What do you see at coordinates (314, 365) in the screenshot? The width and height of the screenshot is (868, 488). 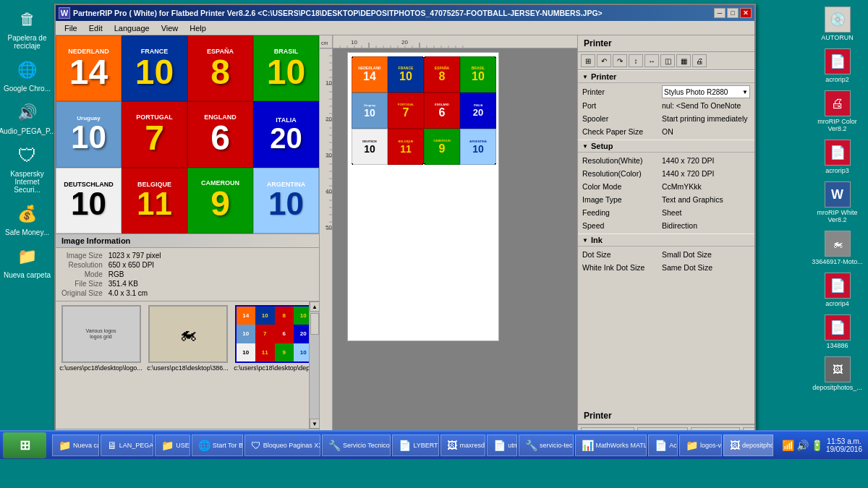 I see `scroll-track` at bounding box center [314, 365].